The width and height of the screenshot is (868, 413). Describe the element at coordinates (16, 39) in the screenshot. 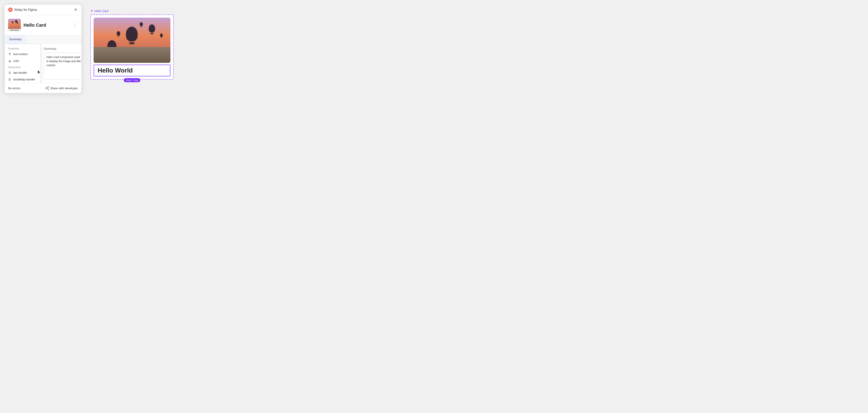

I see `tab-summary: Summary` at that location.